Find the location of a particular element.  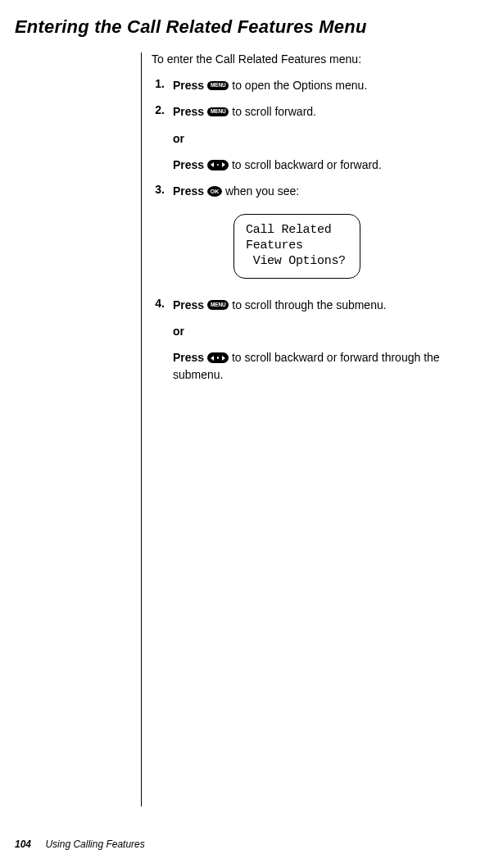

ok-button-icon: OK is located at coordinates (215, 192).